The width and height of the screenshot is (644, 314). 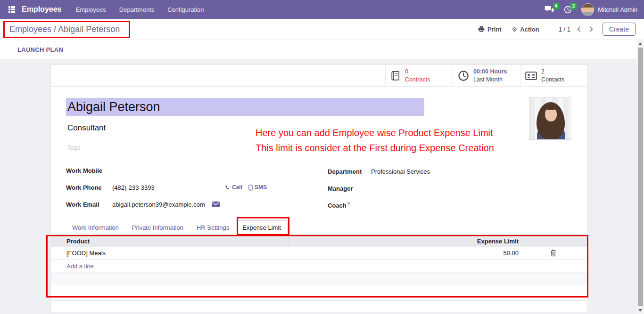 I want to click on notebook-tabs: Work Information Private Information HR …, so click(x=319, y=228).